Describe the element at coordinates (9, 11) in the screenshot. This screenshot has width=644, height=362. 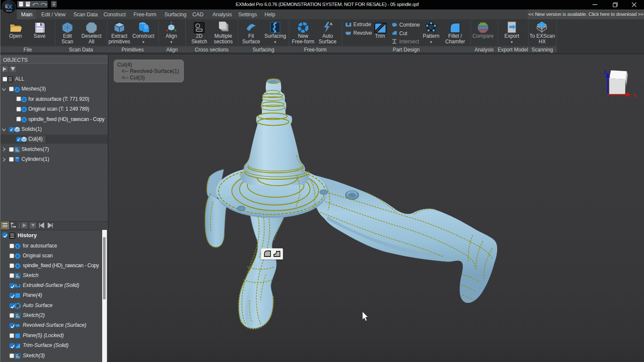
I see `svg-text: Model` at that location.